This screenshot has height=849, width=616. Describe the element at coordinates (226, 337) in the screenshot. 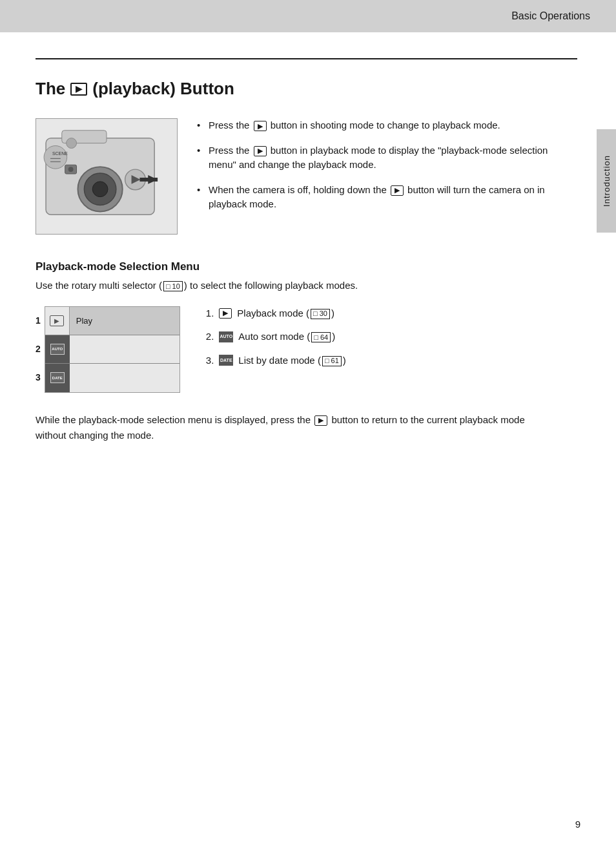

I see `mode-icon-auto: AUTO` at that location.